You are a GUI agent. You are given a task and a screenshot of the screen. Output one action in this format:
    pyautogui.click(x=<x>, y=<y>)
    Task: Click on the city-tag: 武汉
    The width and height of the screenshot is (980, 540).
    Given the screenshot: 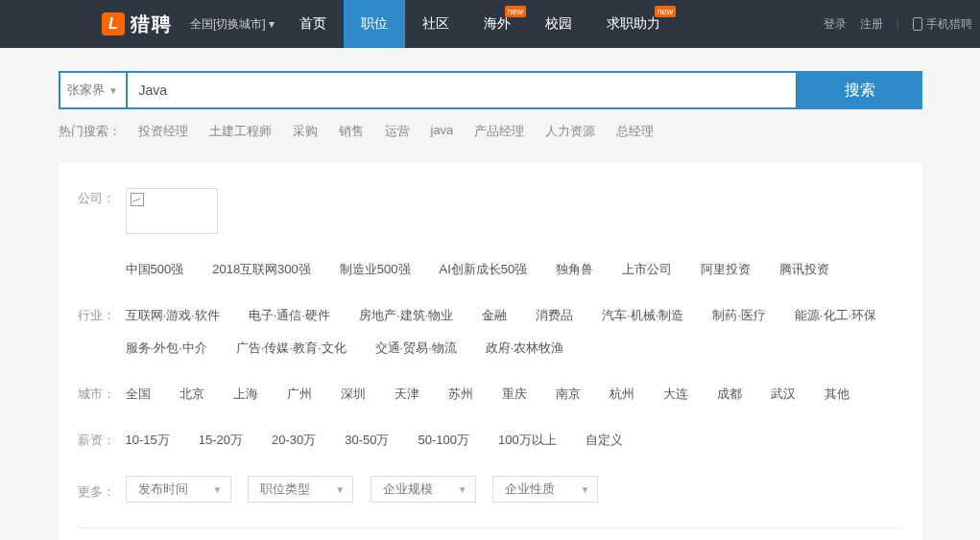 What is the action you would take?
    pyautogui.click(x=783, y=394)
    